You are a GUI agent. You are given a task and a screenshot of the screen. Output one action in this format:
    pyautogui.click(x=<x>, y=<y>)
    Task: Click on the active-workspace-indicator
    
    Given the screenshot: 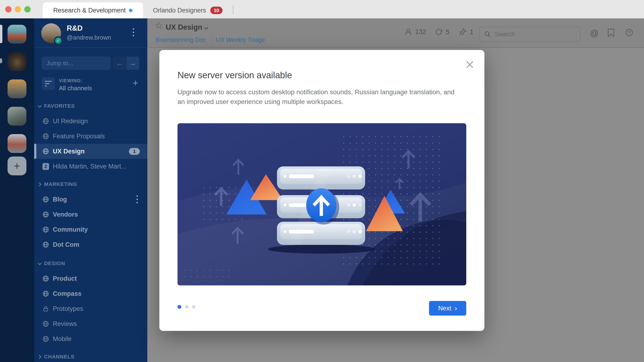 What is the action you would take?
    pyautogui.click(x=1, y=34)
    